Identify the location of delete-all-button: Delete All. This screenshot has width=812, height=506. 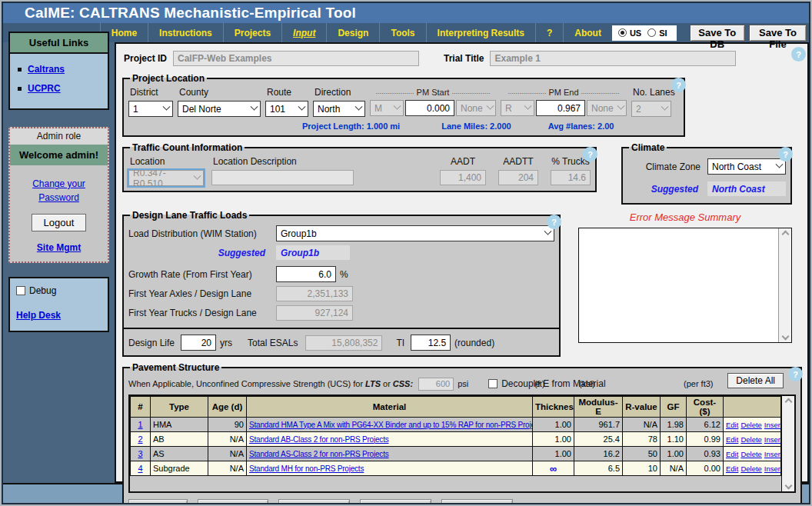
(755, 381).